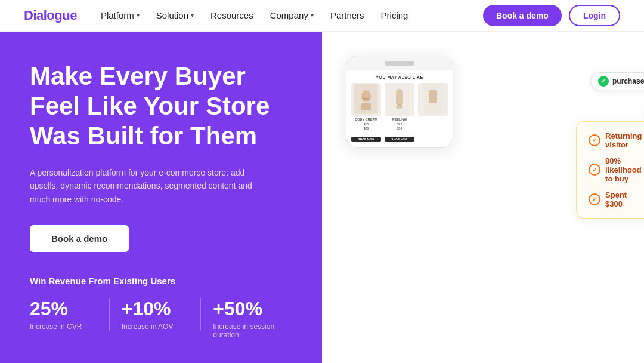 Image resolution: width=644 pixels, height=363 pixels. Describe the element at coordinates (400, 101) in the screenshot. I see `phone-mockup: YOU MAY ALSO LIKE style BODY CREAM` at that location.